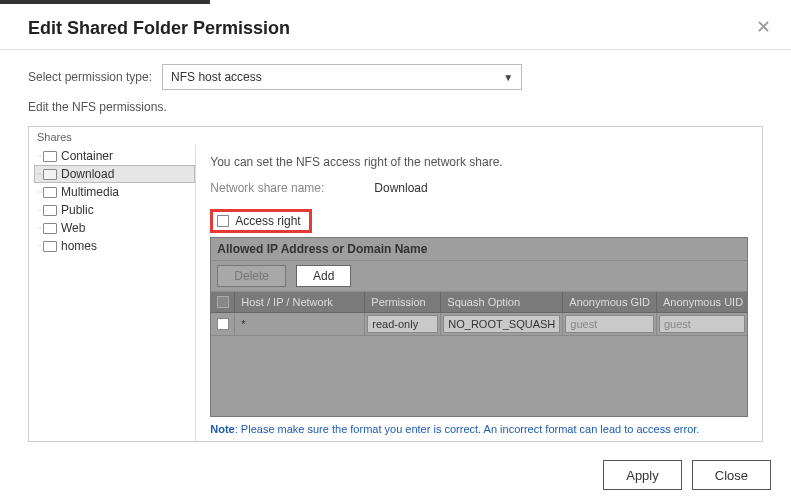 The height and width of the screenshot is (500, 791). What do you see at coordinates (396, 77) in the screenshot?
I see `permission-type-row: Select permission type: NFS host access …` at bounding box center [396, 77].